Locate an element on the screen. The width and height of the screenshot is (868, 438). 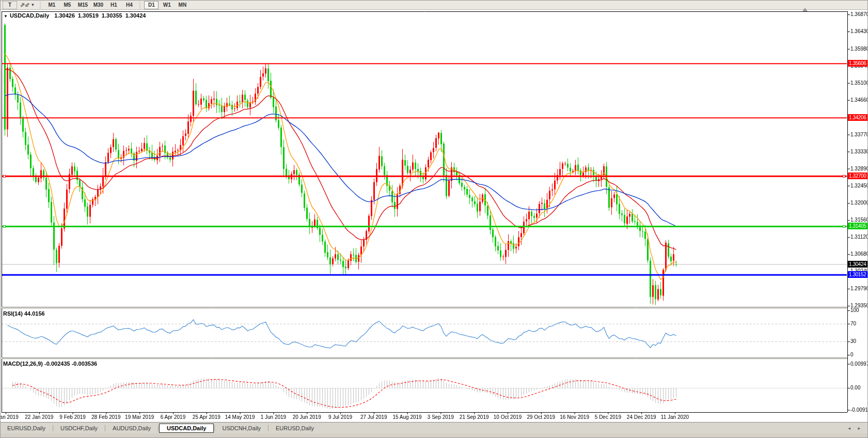
date-axis-label: 6 Apr 2019 is located at coordinates (173, 417).